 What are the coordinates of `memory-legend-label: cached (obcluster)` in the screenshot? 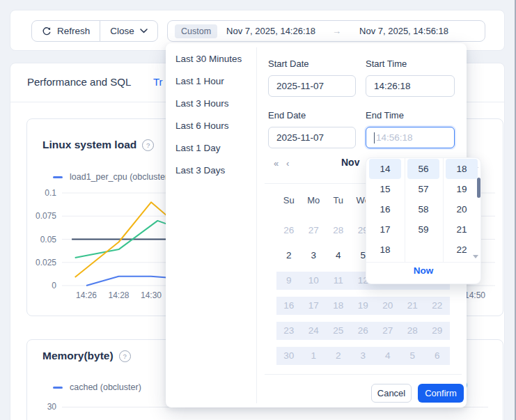 It's located at (106, 387).